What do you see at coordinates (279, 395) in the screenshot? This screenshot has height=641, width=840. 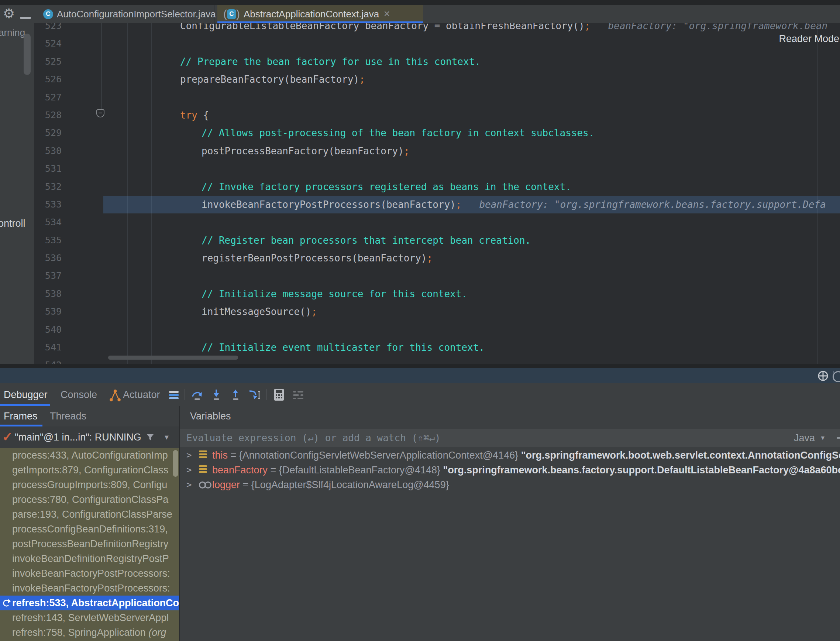 I see `evaluate-expression-icon` at bounding box center [279, 395].